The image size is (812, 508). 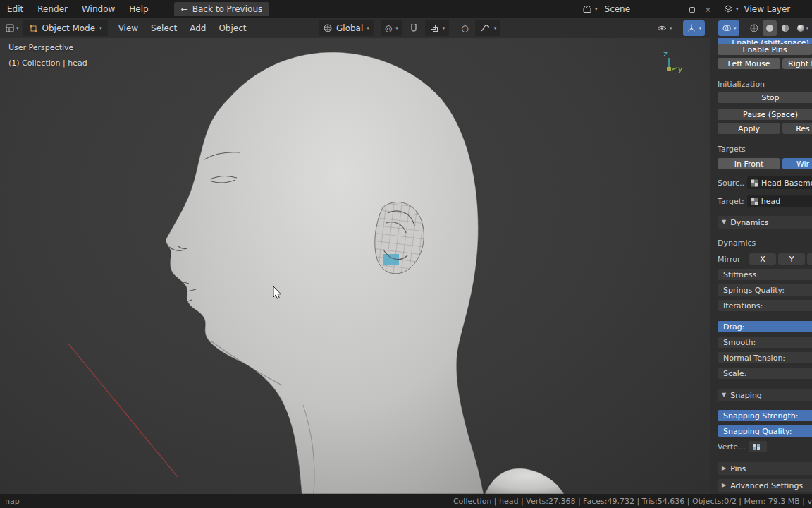 What do you see at coordinates (434, 28) in the screenshot?
I see `overlap-icon` at bounding box center [434, 28].